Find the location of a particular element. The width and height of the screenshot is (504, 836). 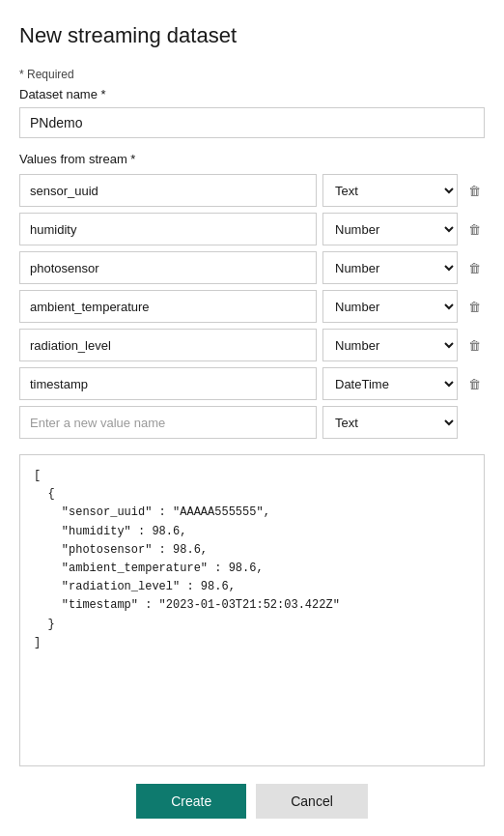

page-title: New streaming dataset is located at coordinates (252, 36).